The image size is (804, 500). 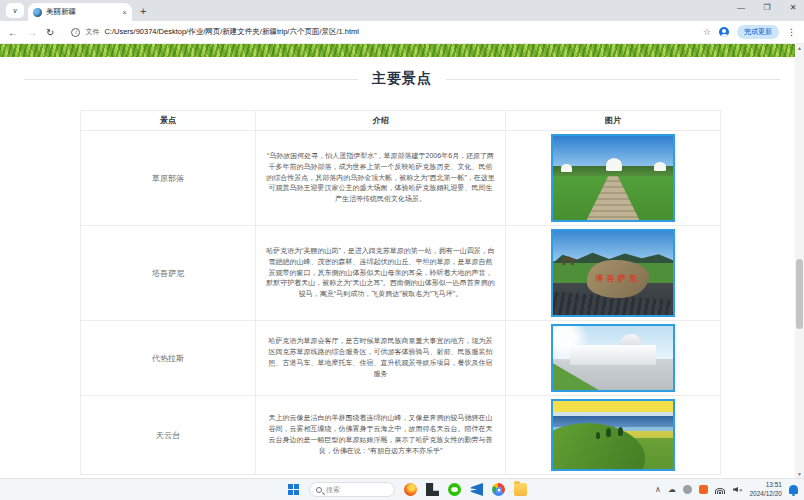 What do you see at coordinates (720, 490) in the screenshot?
I see `wifi-icon` at bounding box center [720, 490].